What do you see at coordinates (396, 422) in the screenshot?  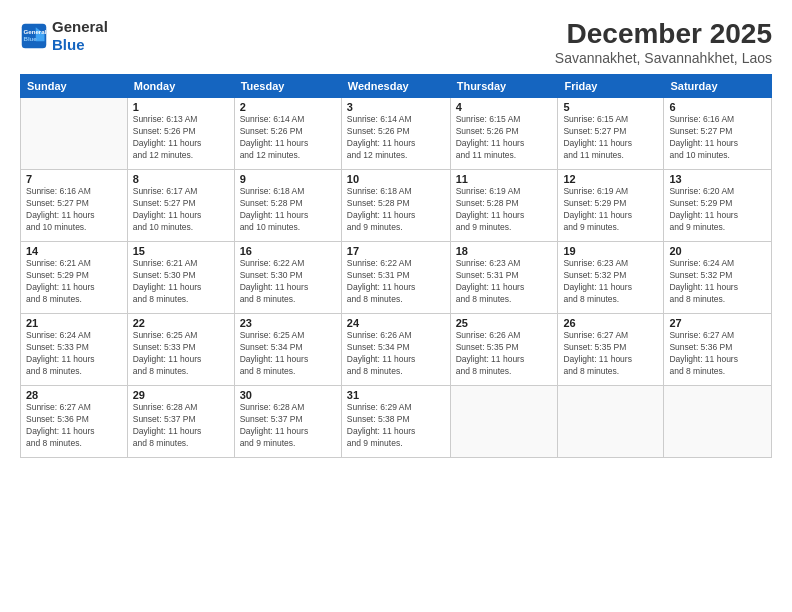 I see `calendar-week-4: 28Sunrise: 6:27 AM Sunset: 5:36 PM Dayli…` at bounding box center [396, 422].